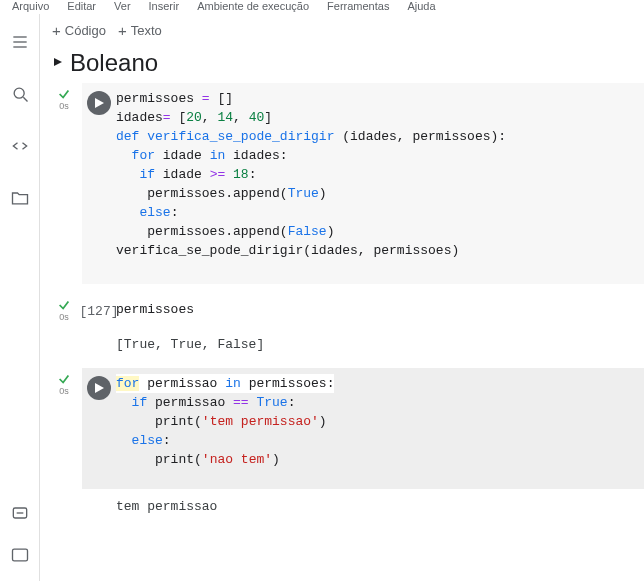 Image resolution: width=644 pixels, height=581 pixels. Describe the element at coordinates (82, 6) in the screenshot. I see `menu-editar: Editar` at that location.